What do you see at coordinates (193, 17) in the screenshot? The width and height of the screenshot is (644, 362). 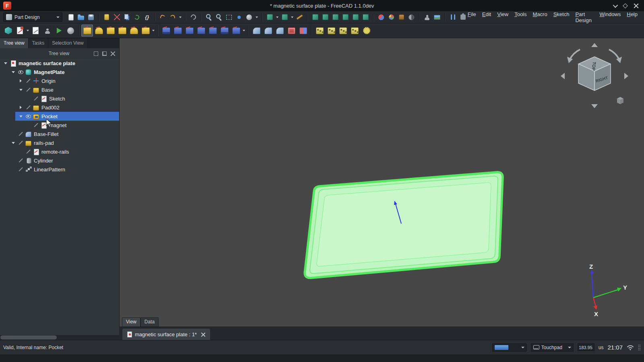 I see `refresh-button` at bounding box center [193, 17].